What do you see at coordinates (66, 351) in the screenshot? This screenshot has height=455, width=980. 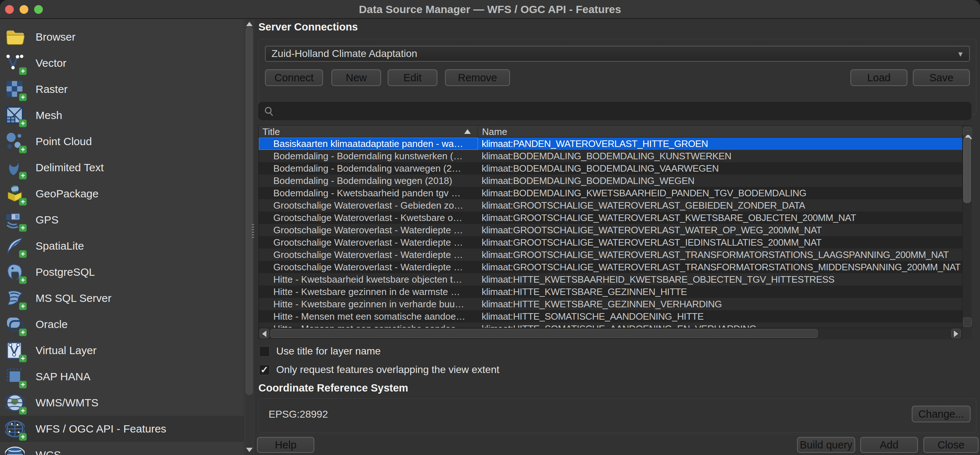 I see `sidebar-item-label: Virtual Layer` at bounding box center [66, 351].